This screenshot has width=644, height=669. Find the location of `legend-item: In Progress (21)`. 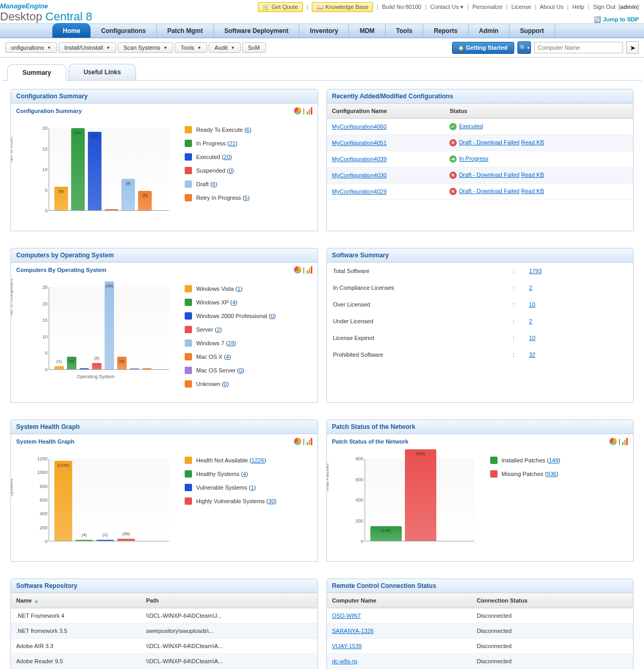

legend-item: In Progress (21) is located at coordinates (218, 143).